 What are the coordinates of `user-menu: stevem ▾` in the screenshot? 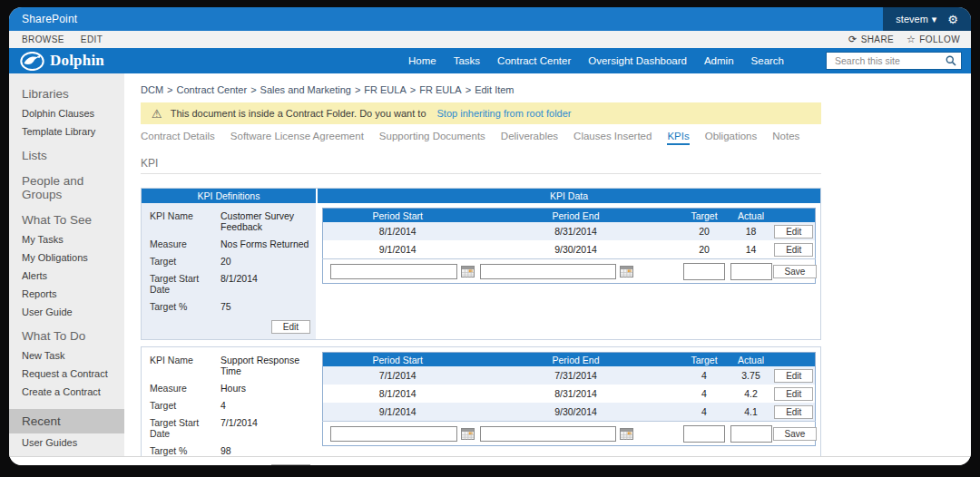 It's located at (916, 20).